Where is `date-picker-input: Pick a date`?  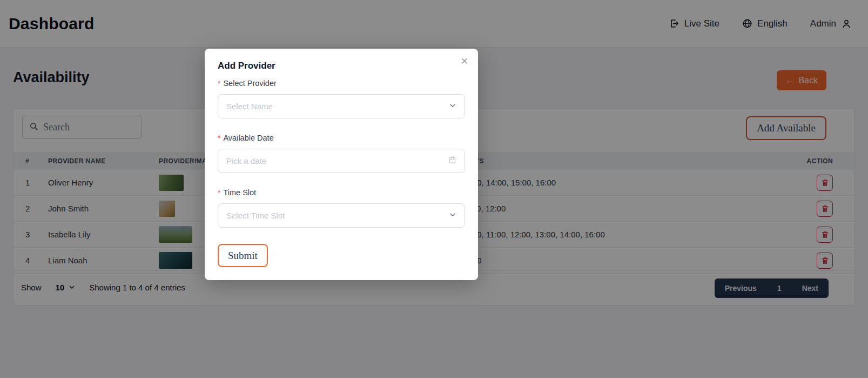 date-picker-input: Pick a date is located at coordinates (341, 161).